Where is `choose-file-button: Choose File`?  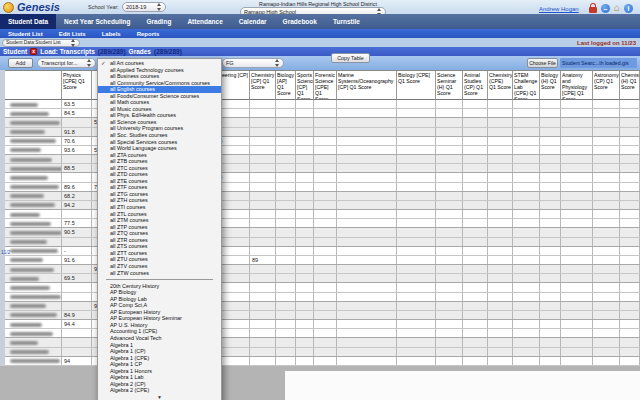 choose-file-button: Choose File is located at coordinates (542, 63).